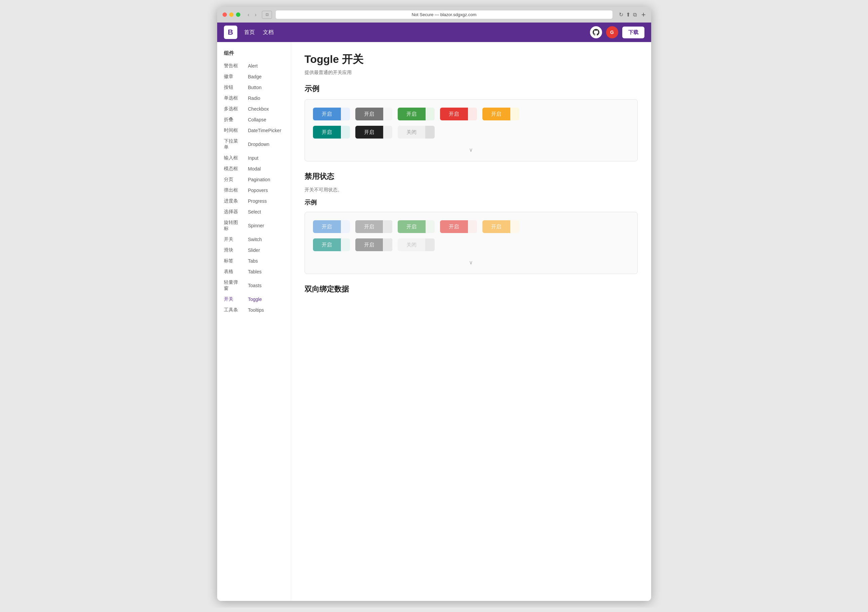  I want to click on sidebar-item-slider: 滑块 Slider, so click(254, 250).